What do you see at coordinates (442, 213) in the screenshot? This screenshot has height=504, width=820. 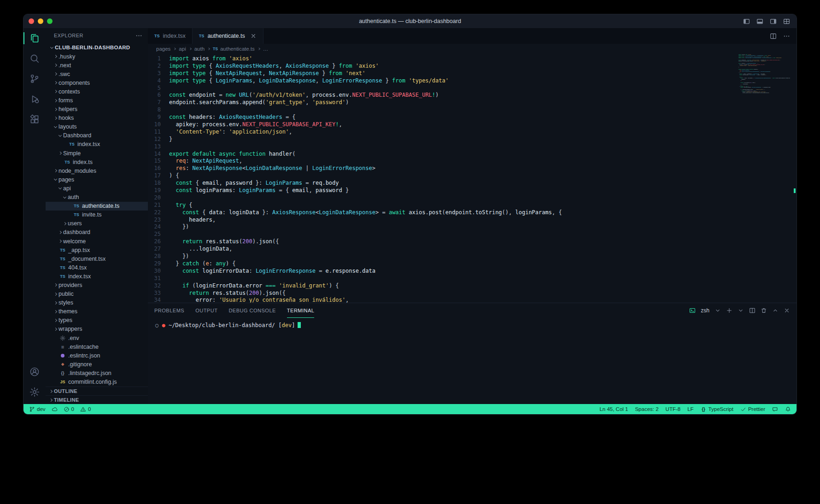 I see `code-line: 22 const { data: loginData }: AxiosRespo…` at bounding box center [442, 213].